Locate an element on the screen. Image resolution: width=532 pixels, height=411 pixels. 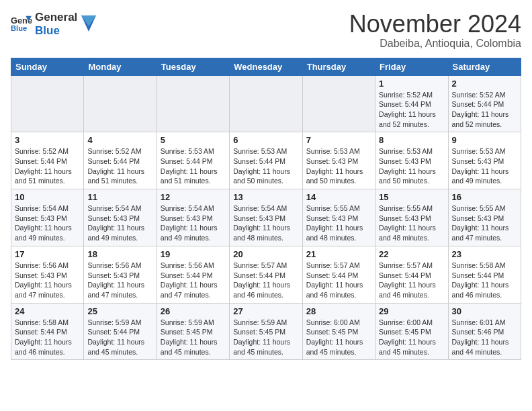
calendar-cell: 1Sunrise: 5:52 AM Sunset: 5:44 PM Daylig… is located at coordinates (412, 103).